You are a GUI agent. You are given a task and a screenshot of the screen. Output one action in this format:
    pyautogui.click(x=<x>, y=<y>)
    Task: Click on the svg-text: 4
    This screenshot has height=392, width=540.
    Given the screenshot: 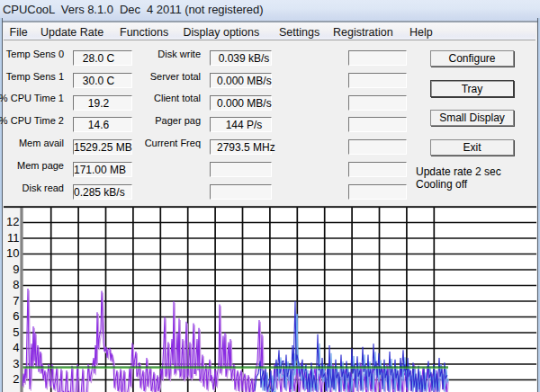 What is the action you would take?
    pyautogui.click(x=16, y=347)
    